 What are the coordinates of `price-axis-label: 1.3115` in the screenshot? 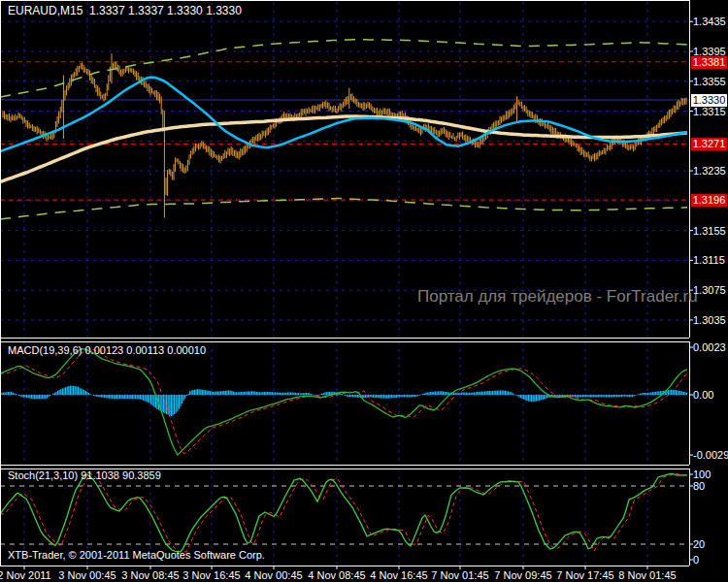 It's located at (709, 260).